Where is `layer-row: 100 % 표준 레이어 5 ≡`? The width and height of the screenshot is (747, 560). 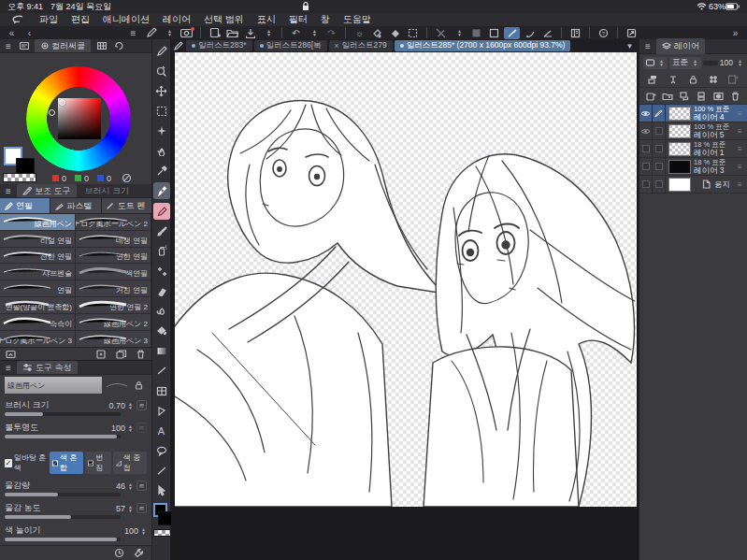
layer-row: 100 % 표준 레이어 5 ≡ is located at coordinates (694, 131).